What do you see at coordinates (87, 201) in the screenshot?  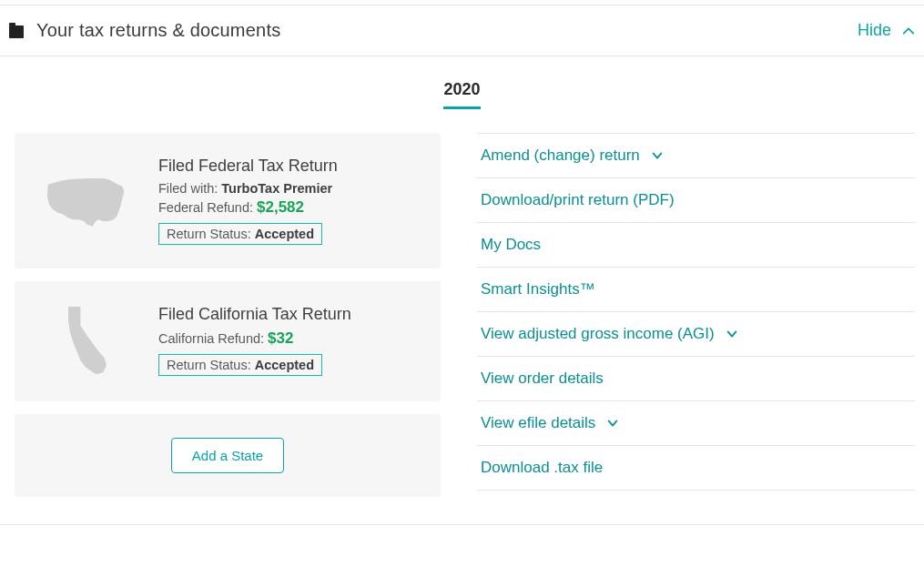 I see `usa-map-icon` at bounding box center [87, 201].